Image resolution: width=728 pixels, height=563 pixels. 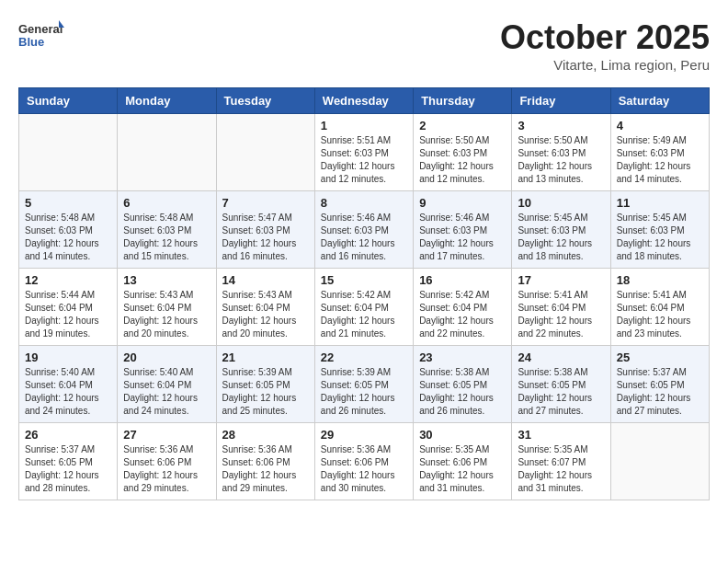 What do you see at coordinates (660, 357) in the screenshot?
I see `day-number: 25` at bounding box center [660, 357].